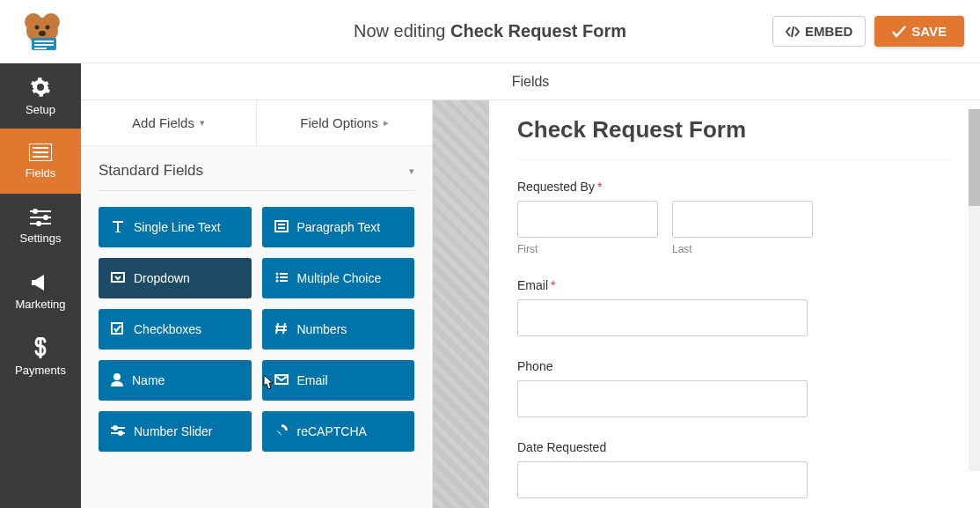 The width and height of the screenshot is (980, 508). Describe the element at coordinates (919, 32) in the screenshot. I see `save-button: SAVE` at that location.